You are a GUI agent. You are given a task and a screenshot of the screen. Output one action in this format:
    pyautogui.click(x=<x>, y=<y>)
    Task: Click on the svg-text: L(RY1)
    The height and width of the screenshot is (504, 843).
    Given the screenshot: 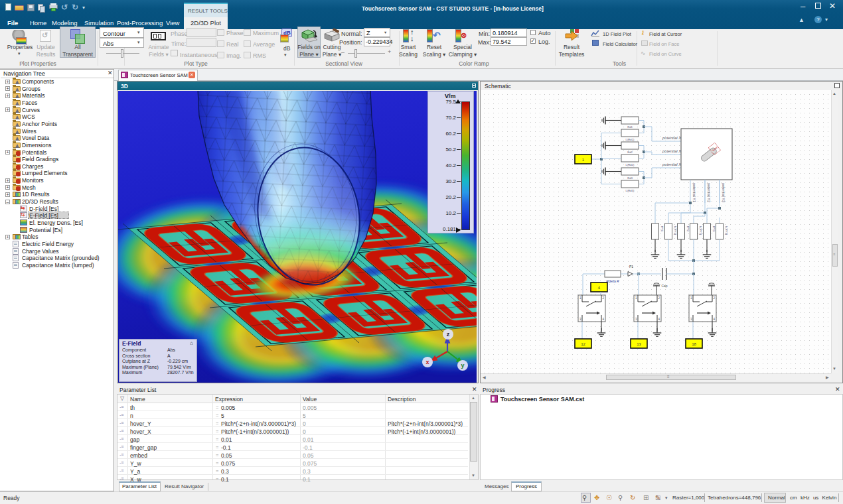 What is the action you would take?
    pyautogui.click(x=676, y=231)
    